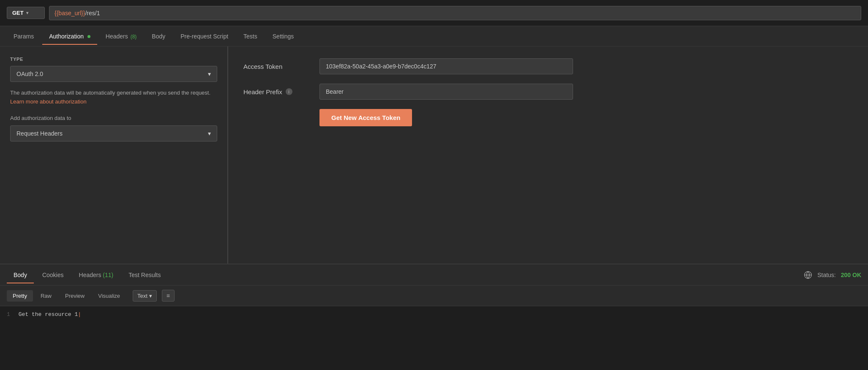 The image size is (868, 370). What do you see at coordinates (548, 92) in the screenshot?
I see `header-prefix-row: Header Prefix i` at bounding box center [548, 92].